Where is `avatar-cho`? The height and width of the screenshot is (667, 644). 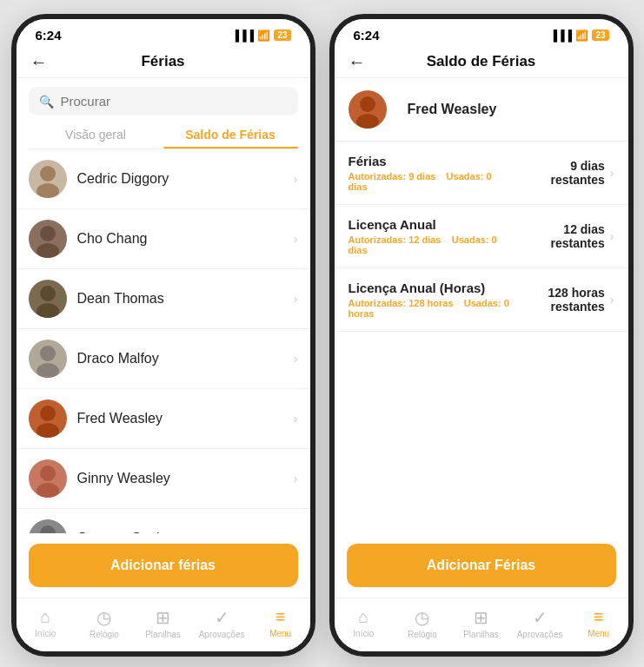 avatar-cho is located at coordinates (48, 239).